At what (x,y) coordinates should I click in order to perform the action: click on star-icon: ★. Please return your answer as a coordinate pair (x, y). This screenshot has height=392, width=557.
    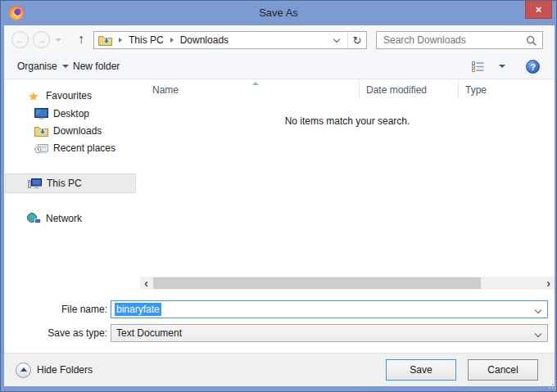
    Looking at the image, I should click on (34, 97).